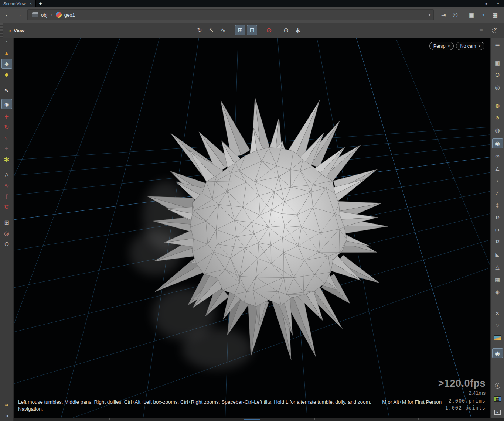  I want to click on camera-menu: No cam ▾, so click(470, 46).